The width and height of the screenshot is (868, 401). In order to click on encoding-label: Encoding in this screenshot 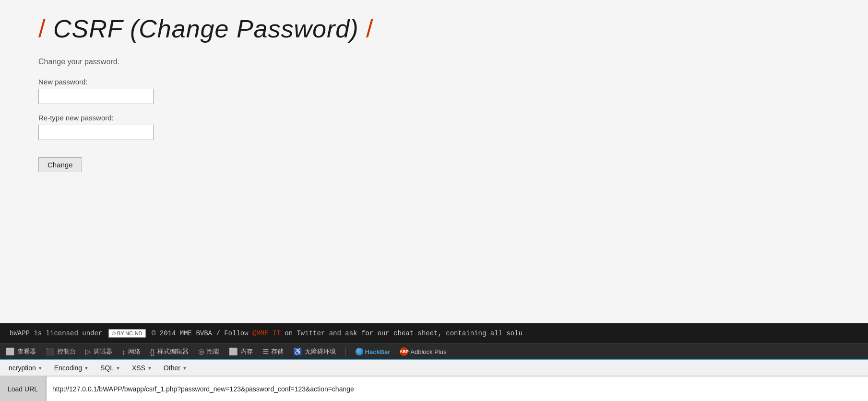, I will do `click(68, 368)`.